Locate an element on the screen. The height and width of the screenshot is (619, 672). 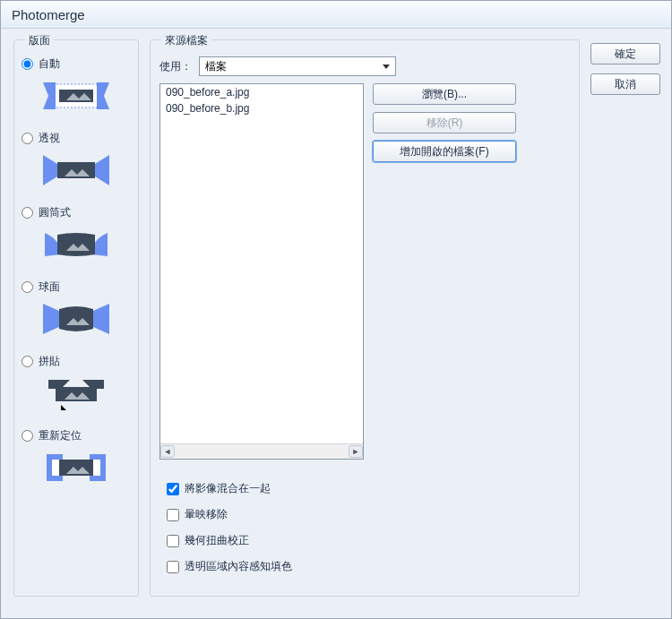
file-list-item: 090_before_b.jpg is located at coordinates (262, 108).